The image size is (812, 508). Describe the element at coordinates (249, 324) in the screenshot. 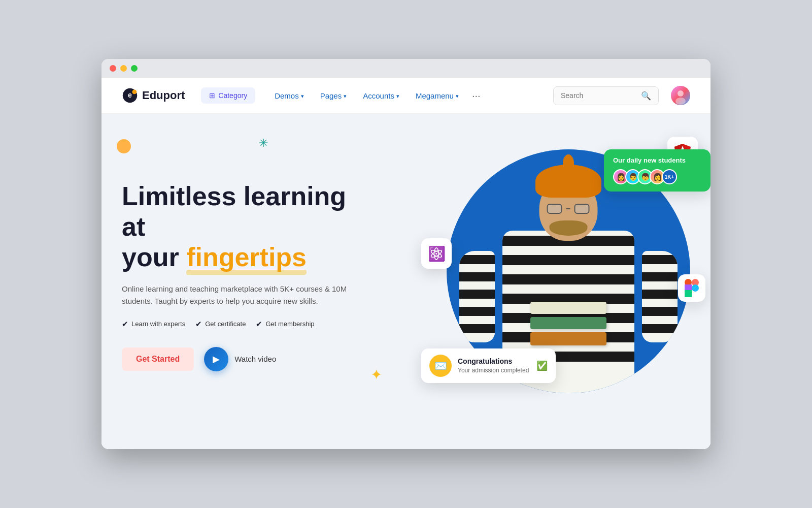

I see `hero-features: ✔ Learn with experts ✔ Get certificate ✔…` at that location.